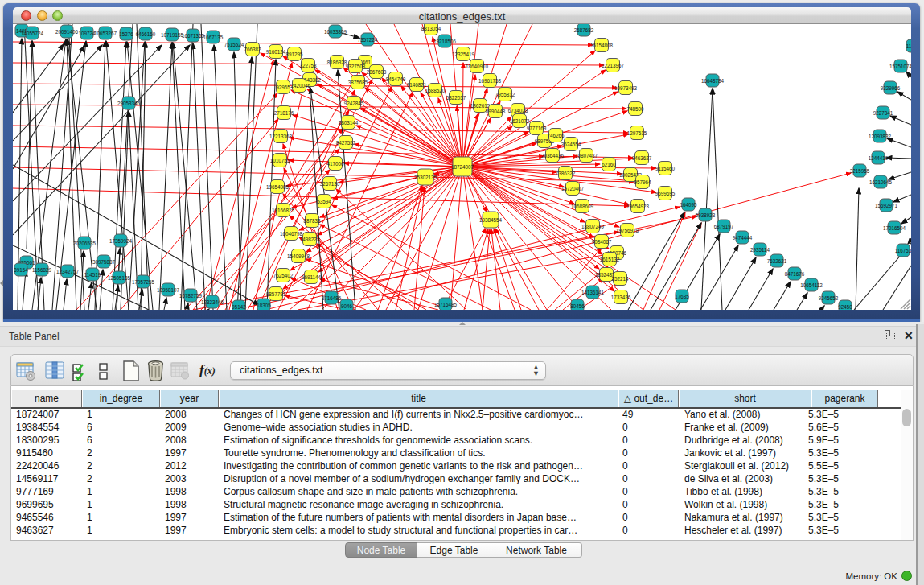 Image resolution: width=924 pixels, height=585 pixels. I want to click on svg-text: 9115460, so click(666, 169).